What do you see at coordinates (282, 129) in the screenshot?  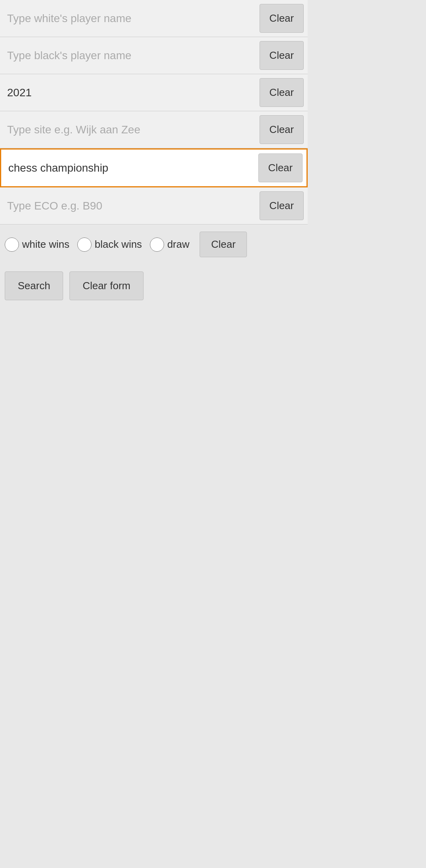 I see `site-clear-button: Clear` at bounding box center [282, 129].